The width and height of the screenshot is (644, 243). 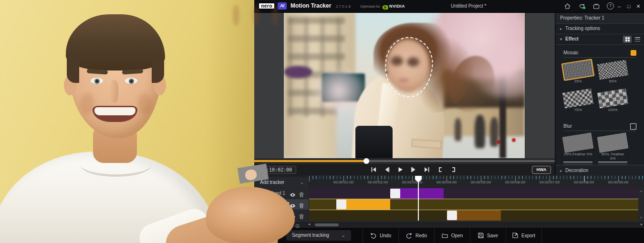 What do you see at coordinates (524, 235) in the screenshot?
I see `export-button: Export` at bounding box center [524, 235].